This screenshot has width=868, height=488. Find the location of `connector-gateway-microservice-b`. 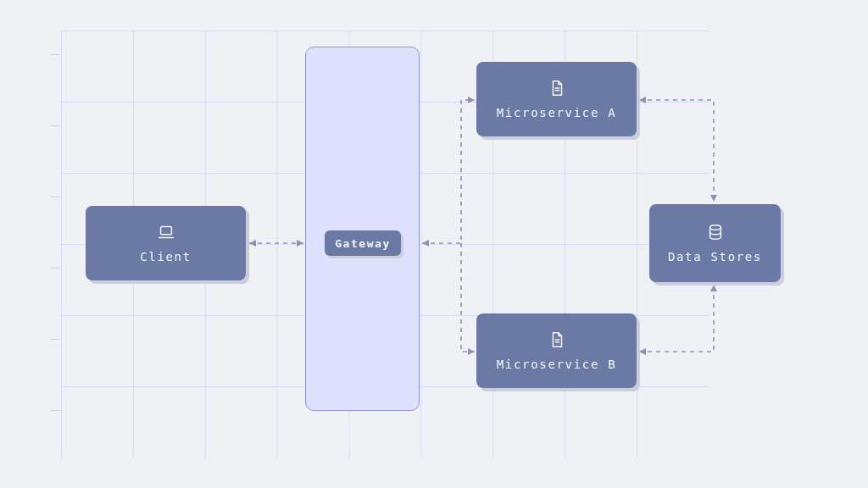

connector-gateway-microservice-b is located at coordinates (468, 299).